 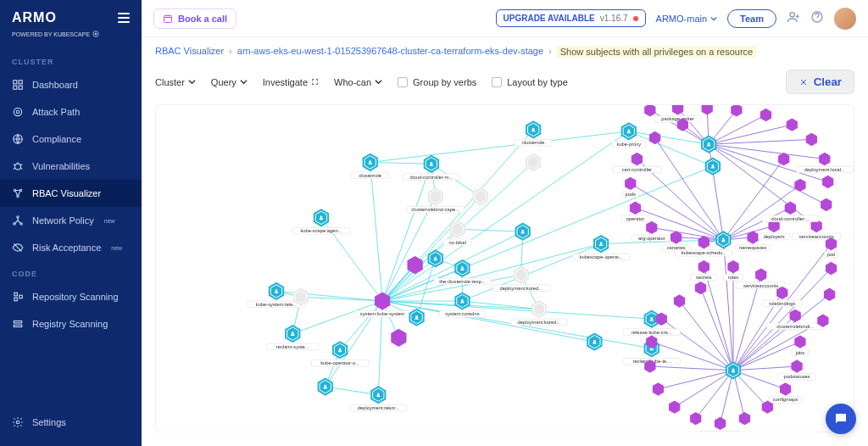 I want to click on sidebar-item-rbac-visualizer: RBAC Visualizer, so click(x=71, y=193).